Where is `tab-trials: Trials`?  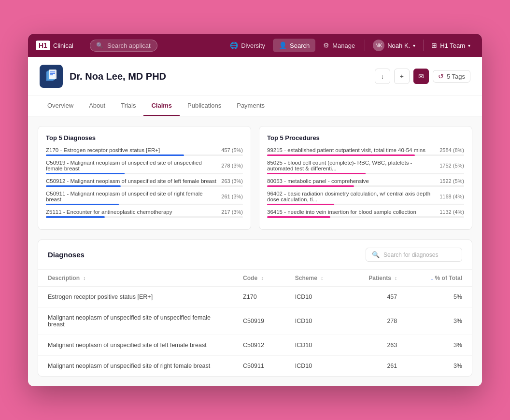 tab-trials: Trials is located at coordinates (128, 106).